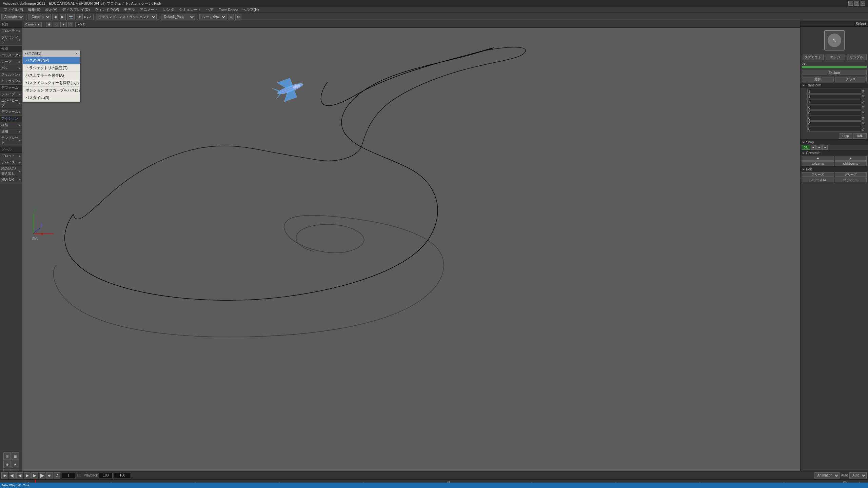  Describe the element at coordinates (50, 475) in the screenshot. I see `btn-go-end: ⏭` at that location.